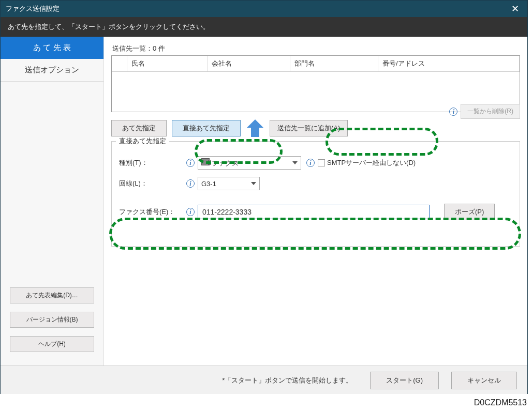  What do you see at coordinates (249, 163) in the screenshot?
I see `type-select: ファクス` at bounding box center [249, 163].